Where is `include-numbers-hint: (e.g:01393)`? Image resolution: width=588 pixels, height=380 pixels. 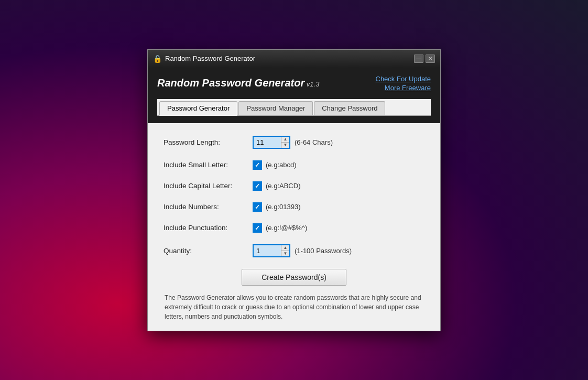 include-numbers-hint: (e.g:01393) is located at coordinates (283, 207).